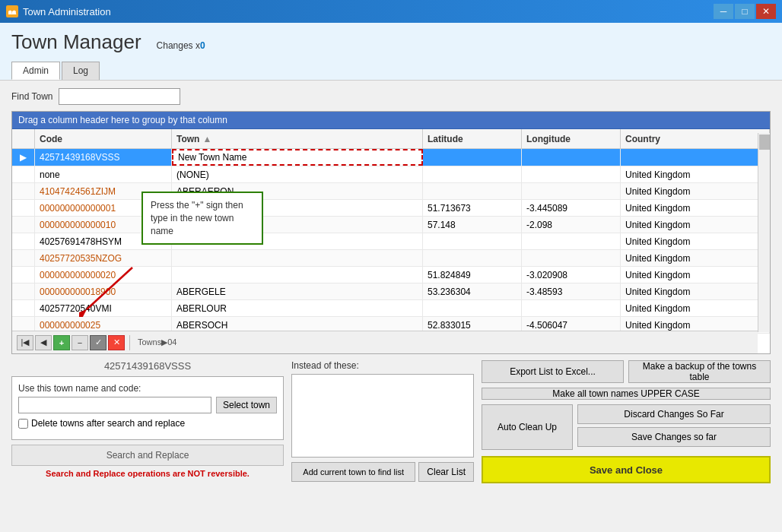 Image resolution: width=782 pixels, height=532 pixels. What do you see at coordinates (178, 46) in the screenshot?
I see `changes-label: Changes x` at bounding box center [178, 46].